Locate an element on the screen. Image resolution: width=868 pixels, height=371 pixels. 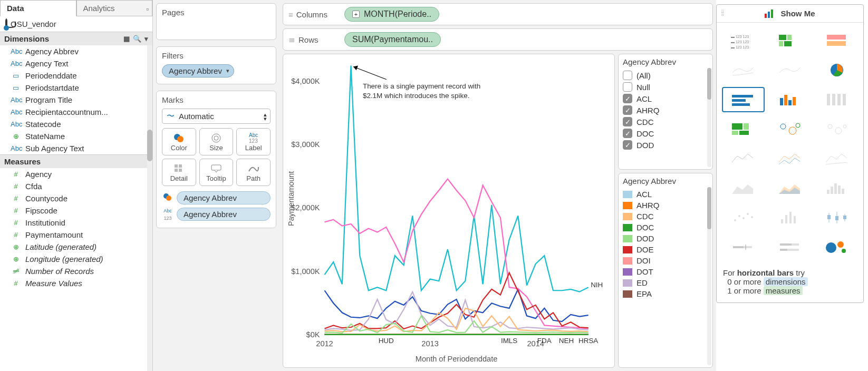
filter-item: ✓DOD is located at coordinates (666, 145).